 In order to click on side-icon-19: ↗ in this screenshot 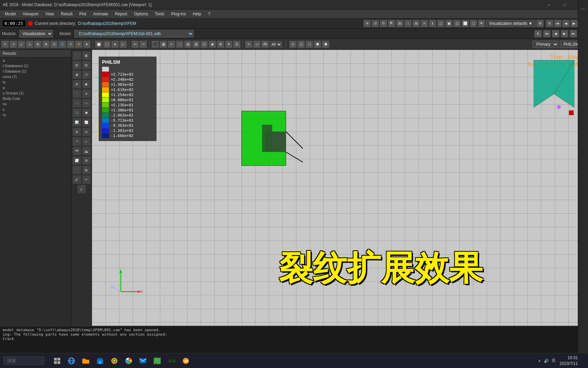, I will do `click(77, 141)`.